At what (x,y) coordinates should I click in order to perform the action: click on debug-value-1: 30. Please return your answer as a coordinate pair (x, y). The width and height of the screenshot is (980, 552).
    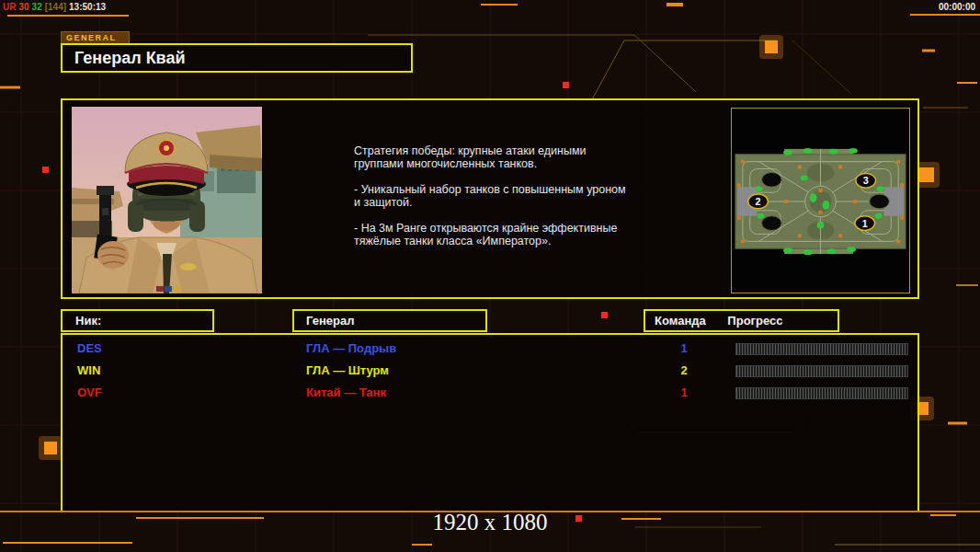
    Looking at the image, I should click on (24, 7).